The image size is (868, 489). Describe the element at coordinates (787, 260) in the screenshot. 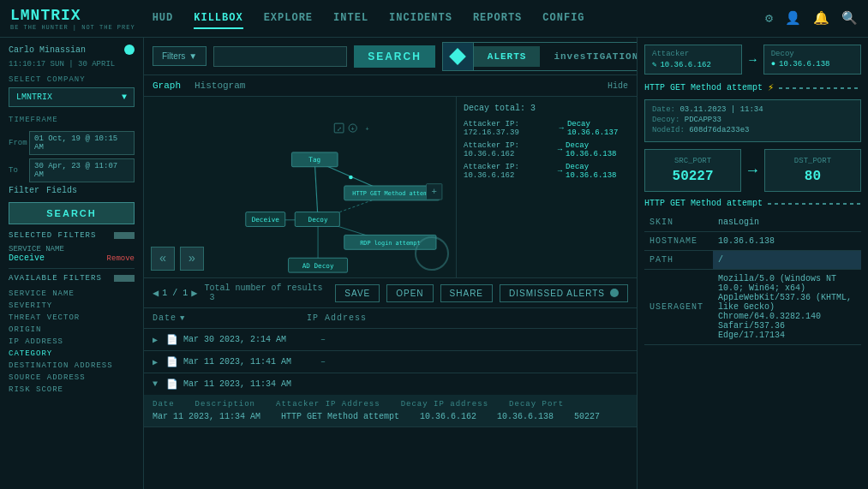

I see `detail-val-path: /` at that location.